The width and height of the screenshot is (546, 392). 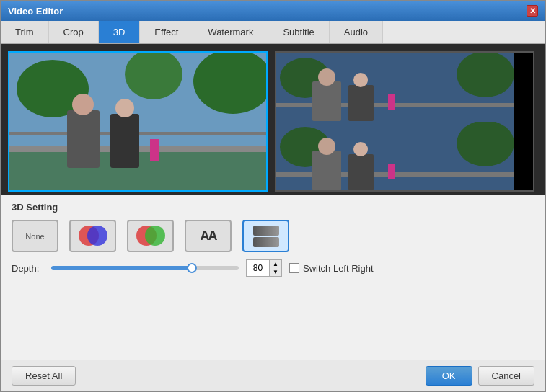 I want to click on depth-increase-button: ▲, so click(x=276, y=264).